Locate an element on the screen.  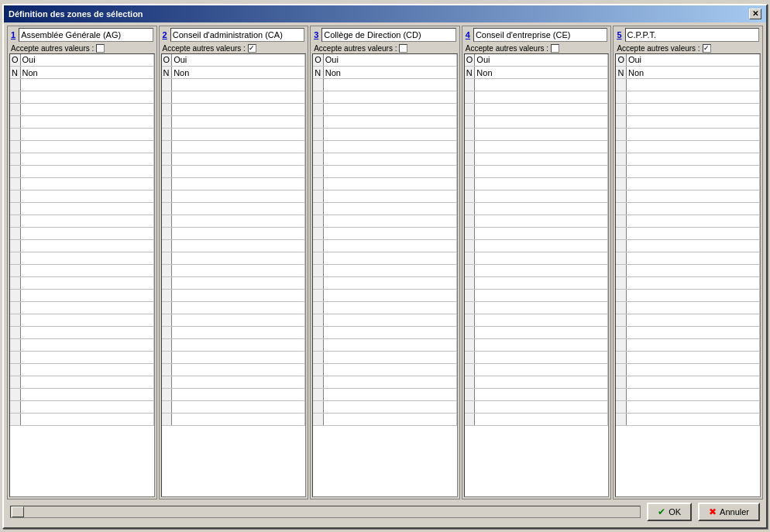
value-cell: Oui is located at coordinates (390, 60).